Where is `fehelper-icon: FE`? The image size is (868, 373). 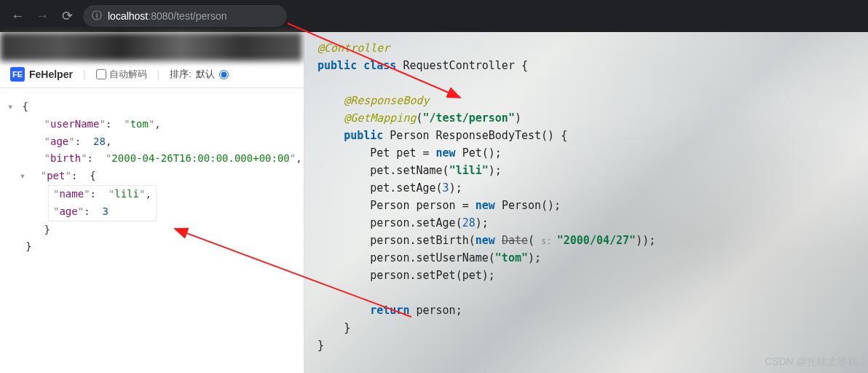 fehelper-icon: FE is located at coordinates (17, 74).